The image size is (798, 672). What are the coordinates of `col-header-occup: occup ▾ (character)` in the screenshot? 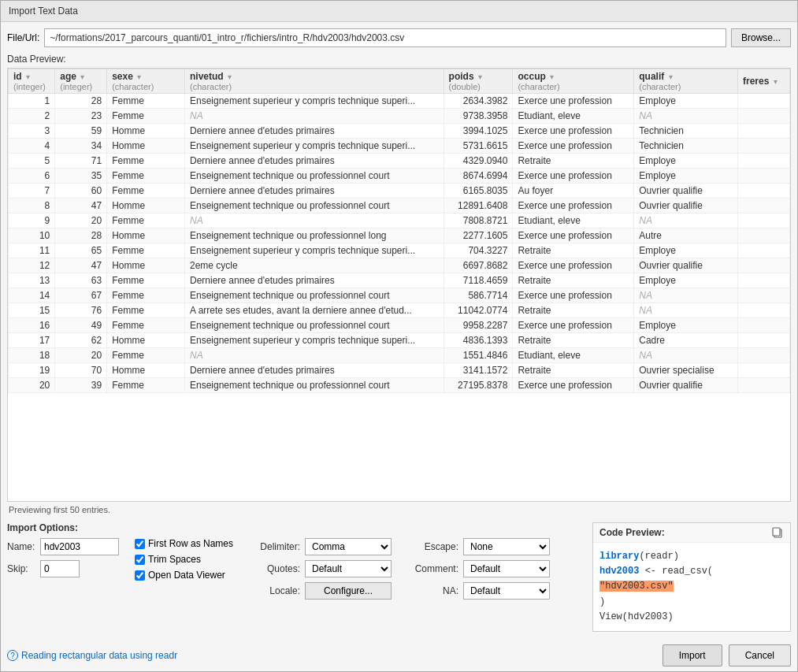 It's located at (573, 82).